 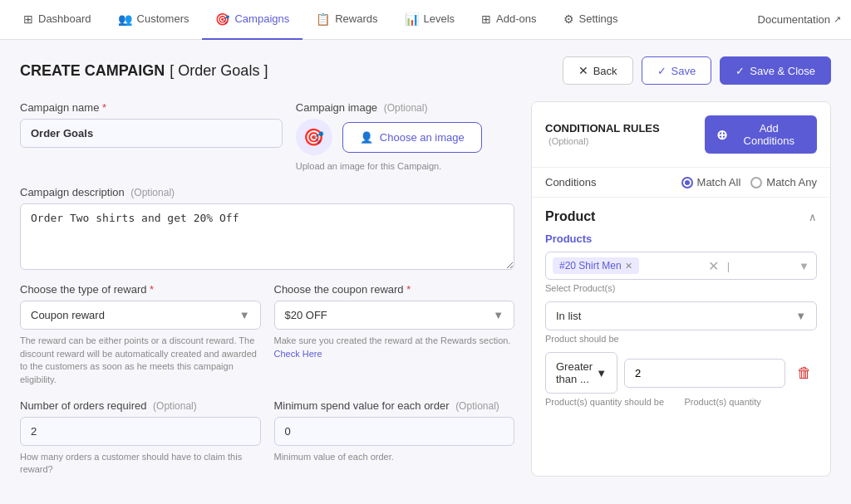 What do you see at coordinates (681, 217) in the screenshot?
I see `product-block-header: Product ∧` at bounding box center [681, 217].